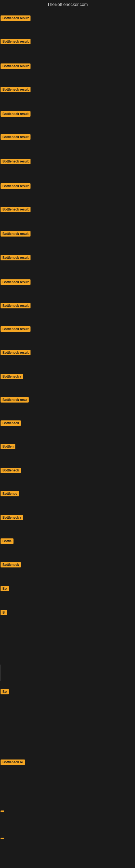  What do you see at coordinates (8, 447) in the screenshot?
I see `bottleneck-item: Bottlen` at bounding box center [8, 447].